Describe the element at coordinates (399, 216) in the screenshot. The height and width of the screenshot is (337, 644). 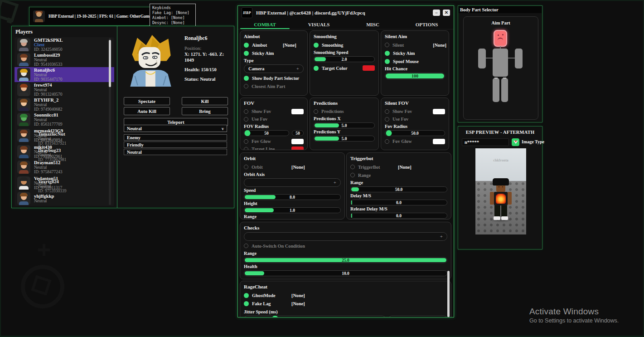
I see `slider-value: 0.0` at that location.